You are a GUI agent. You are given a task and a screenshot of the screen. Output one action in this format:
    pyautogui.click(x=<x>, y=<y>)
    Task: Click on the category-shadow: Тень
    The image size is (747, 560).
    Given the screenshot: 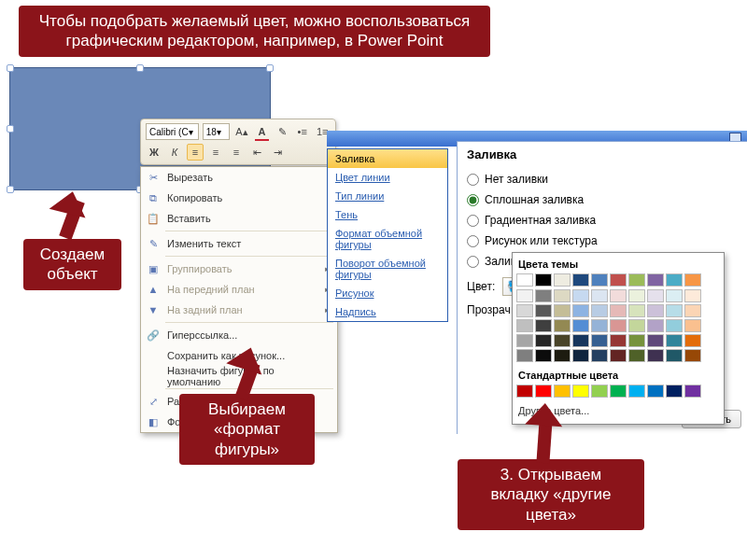 What is the action you would take?
    pyautogui.click(x=388, y=215)
    